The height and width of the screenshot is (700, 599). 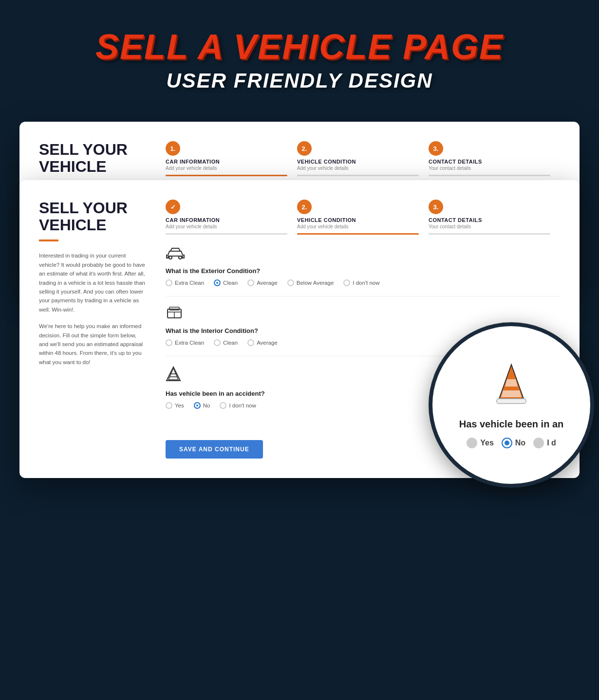 What do you see at coordinates (347, 283) in the screenshot?
I see `exterior-dont-know-radio` at bounding box center [347, 283].